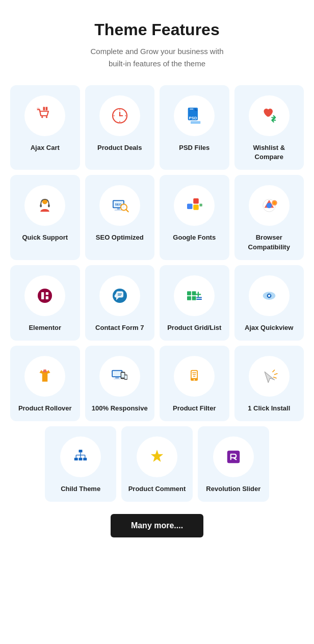 The width and height of the screenshot is (314, 644). Describe the element at coordinates (81, 457) in the screenshot. I see `child-theme-icon` at that location.